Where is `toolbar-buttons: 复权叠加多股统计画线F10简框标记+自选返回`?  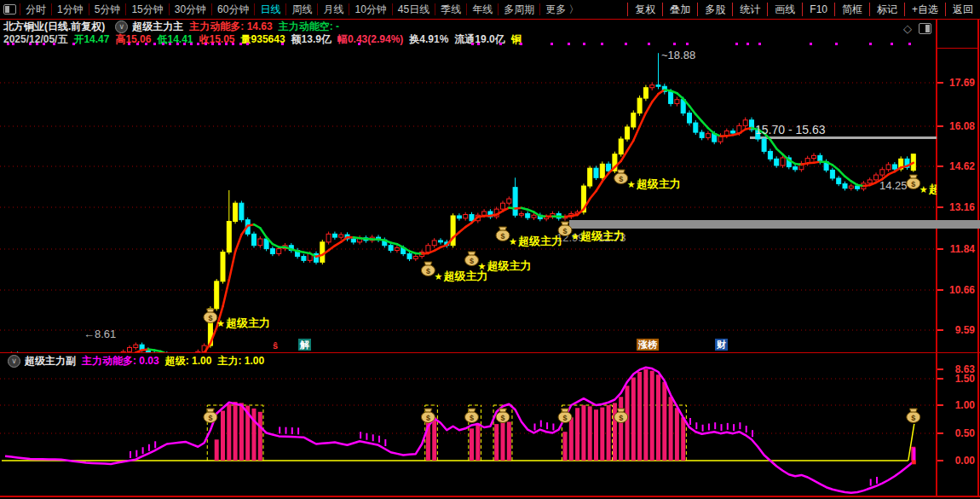
toolbar-buttons: 复权叠加多股统计画线F10简框标记+自选返回 is located at coordinates (804, 9).